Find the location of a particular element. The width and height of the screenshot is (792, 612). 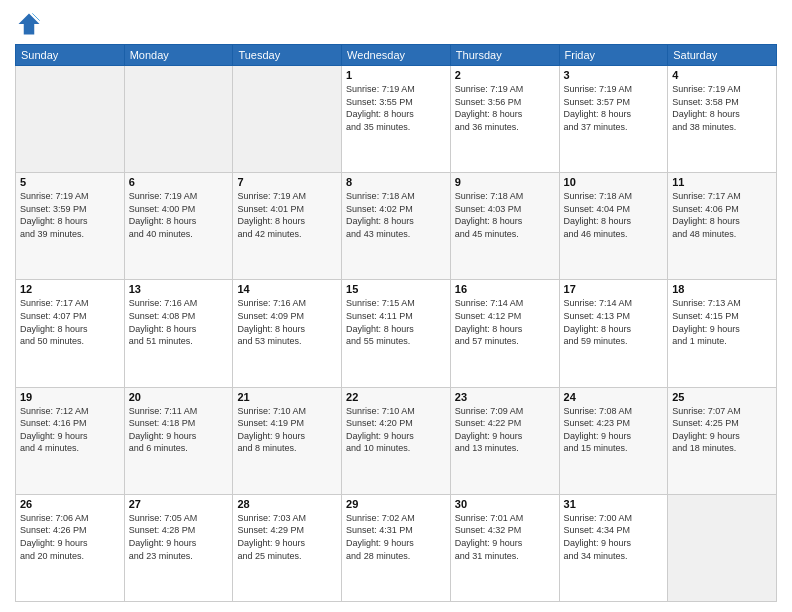

day-cell: 12Sunrise: 7:17 AM Sunset: 4:07 PM Dayli… is located at coordinates (70, 334).